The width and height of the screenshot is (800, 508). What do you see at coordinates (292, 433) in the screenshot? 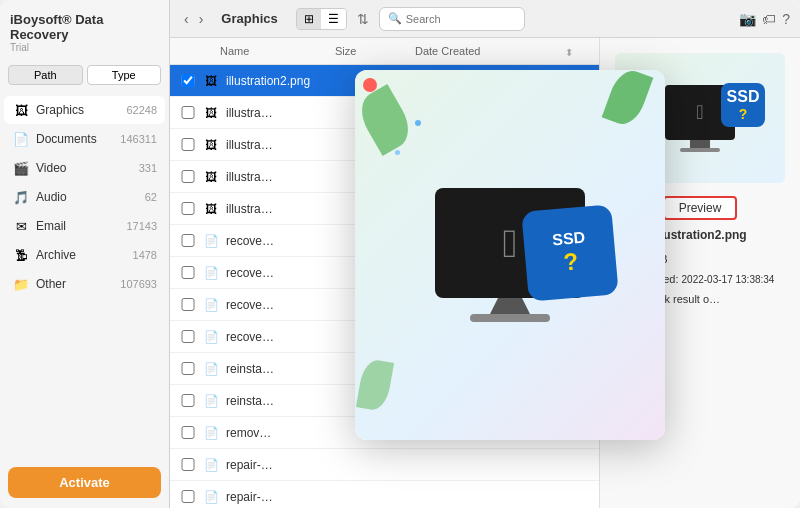
I see `file-name: remov…` at bounding box center [292, 433].